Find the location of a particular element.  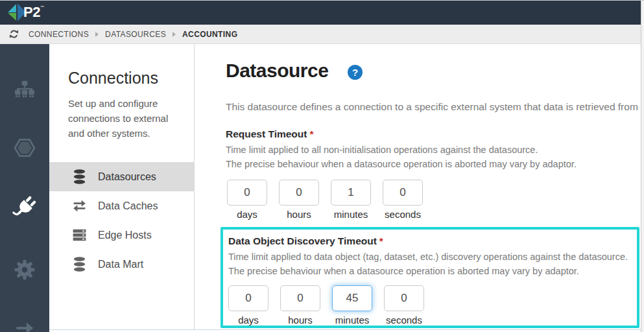

sidebar-item-data-mart: Data Mart is located at coordinates (122, 265).